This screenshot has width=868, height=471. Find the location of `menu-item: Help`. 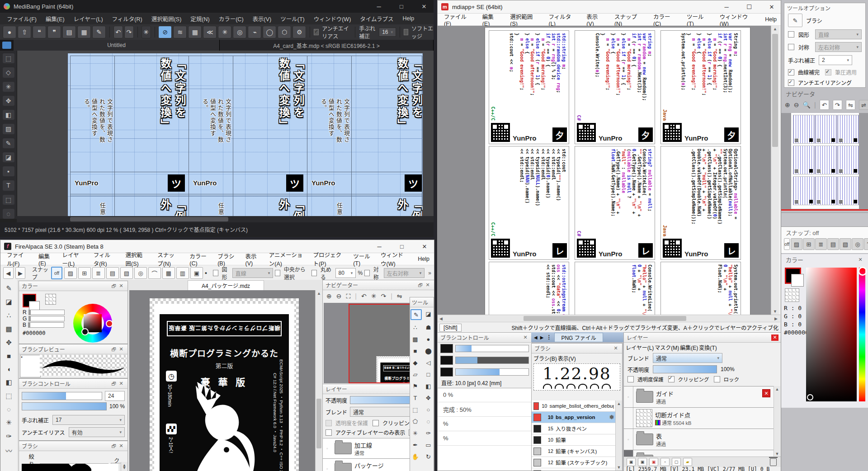

menu-item: Help is located at coordinates (408, 19).